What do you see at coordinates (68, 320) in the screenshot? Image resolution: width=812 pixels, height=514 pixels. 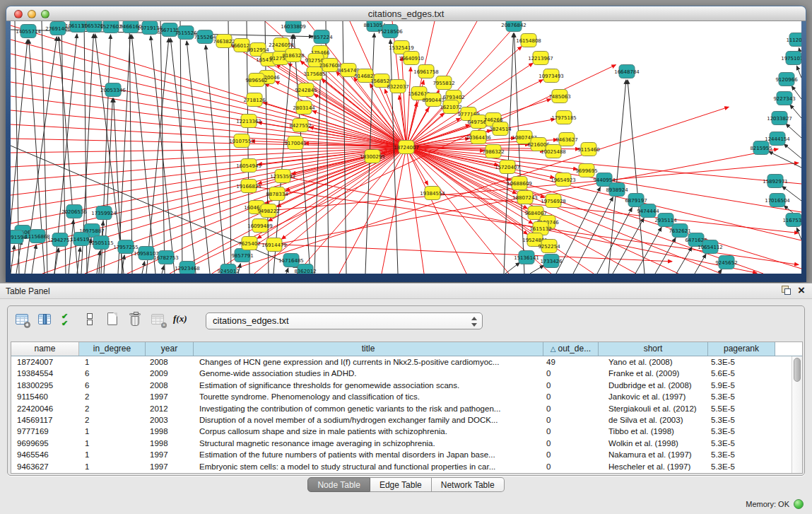 I see `row-select-icon` at bounding box center [68, 320].